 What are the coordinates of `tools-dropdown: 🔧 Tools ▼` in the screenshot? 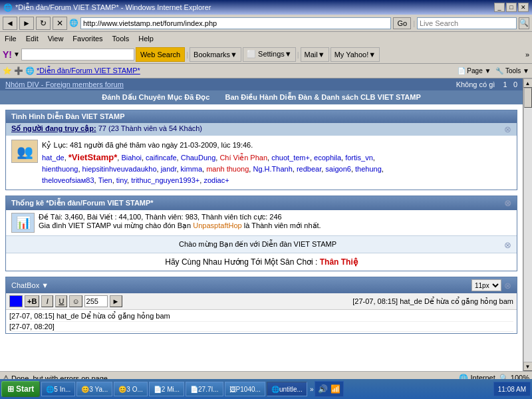 It's located at (512, 70).